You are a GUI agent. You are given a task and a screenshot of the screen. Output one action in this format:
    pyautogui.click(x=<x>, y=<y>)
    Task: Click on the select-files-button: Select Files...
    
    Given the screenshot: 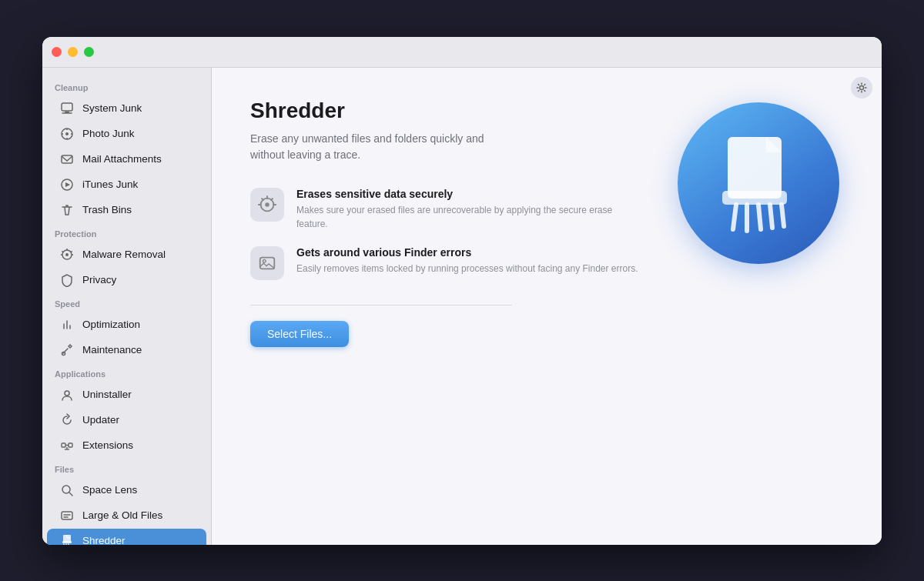 What is the action you would take?
    pyautogui.click(x=300, y=334)
    